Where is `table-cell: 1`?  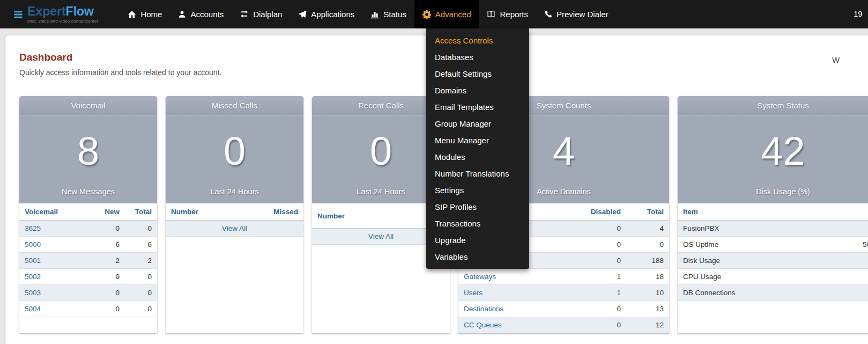
table-cell: 1 is located at coordinates (600, 277).